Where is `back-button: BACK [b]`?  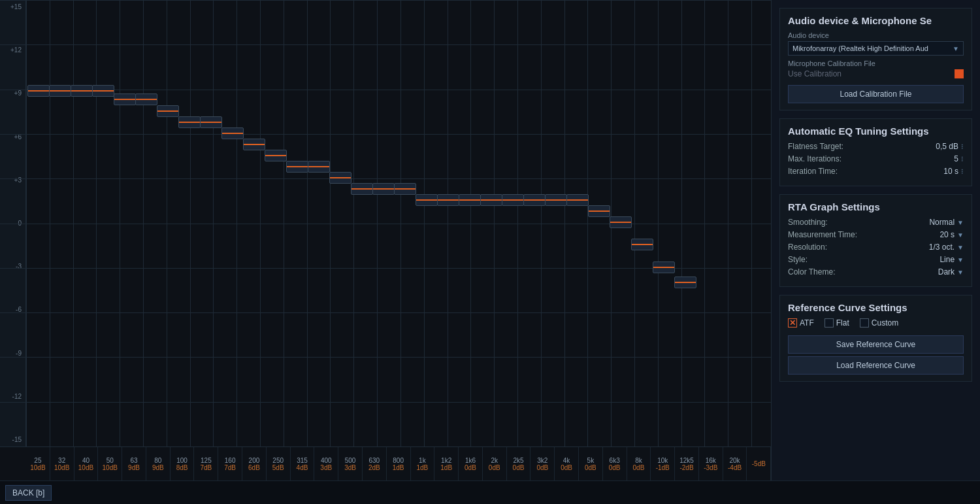
back-button: BACK [b] is located at coordinates (29, 493).